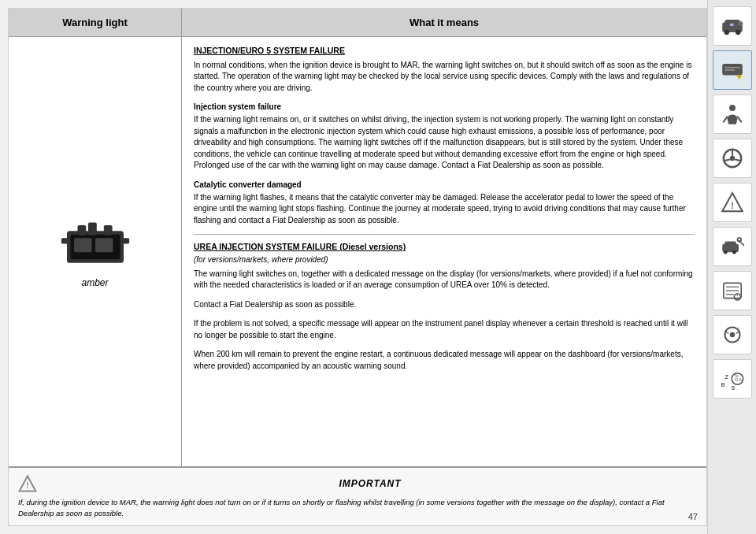 Image resolution: width=756 pixels, height=534 pixels. What do you see at coordinates (444, 361) in the screenshot?
I see `urea-body4: When 200 km will remain to prevent the e…` at bounding box center [444, 361].